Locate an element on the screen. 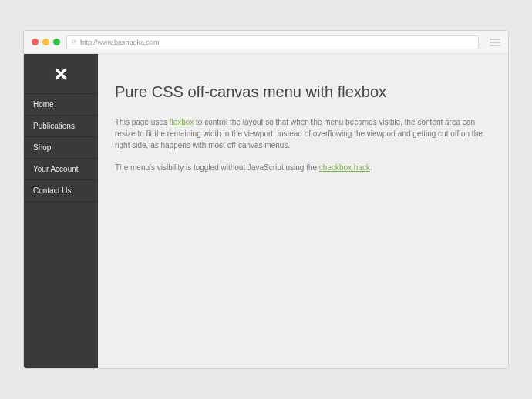 Image resolution: width=532 pixels, height=399 pixels. p2-text-before: The menu's visibility is toggled without… is located at coordinates (217, 168).